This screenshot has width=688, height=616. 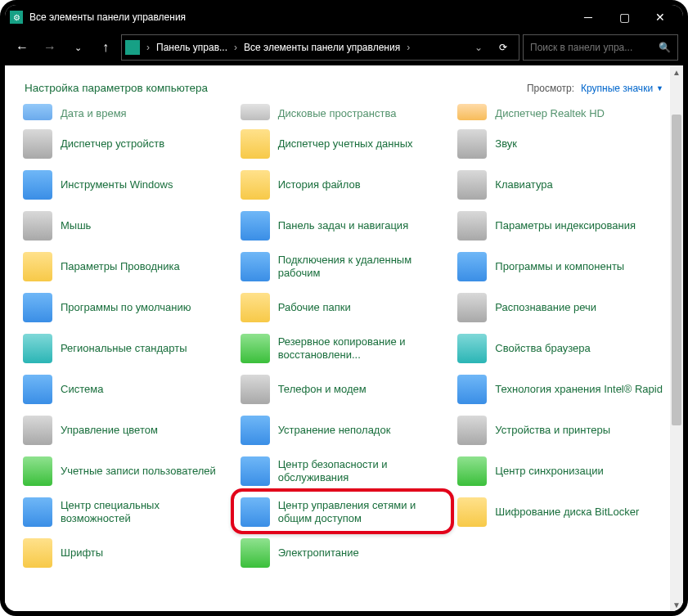 I want to click on nav-bar: ← → ⌄ ↑ › Панель управ... › Все элементы…, so click(x=344, y=47).